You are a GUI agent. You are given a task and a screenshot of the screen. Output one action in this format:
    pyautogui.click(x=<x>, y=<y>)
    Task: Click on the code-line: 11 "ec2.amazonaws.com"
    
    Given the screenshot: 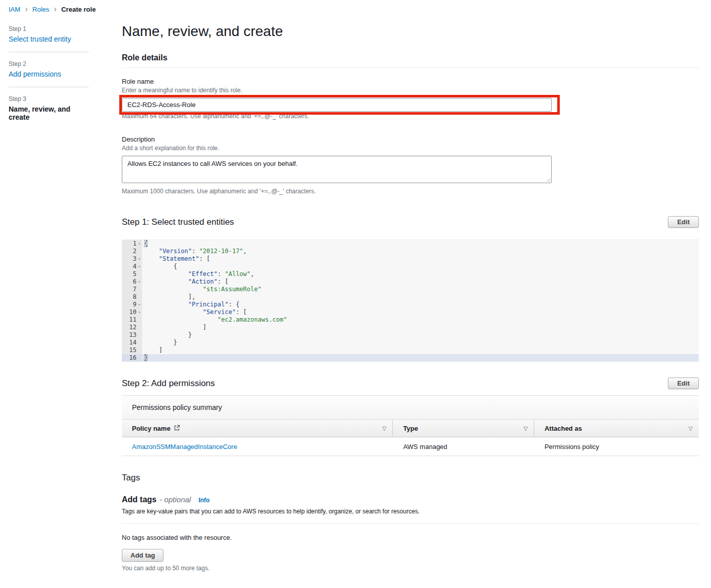 What is the action you would take?
    pyautogui.click(x=410, y=320)
    